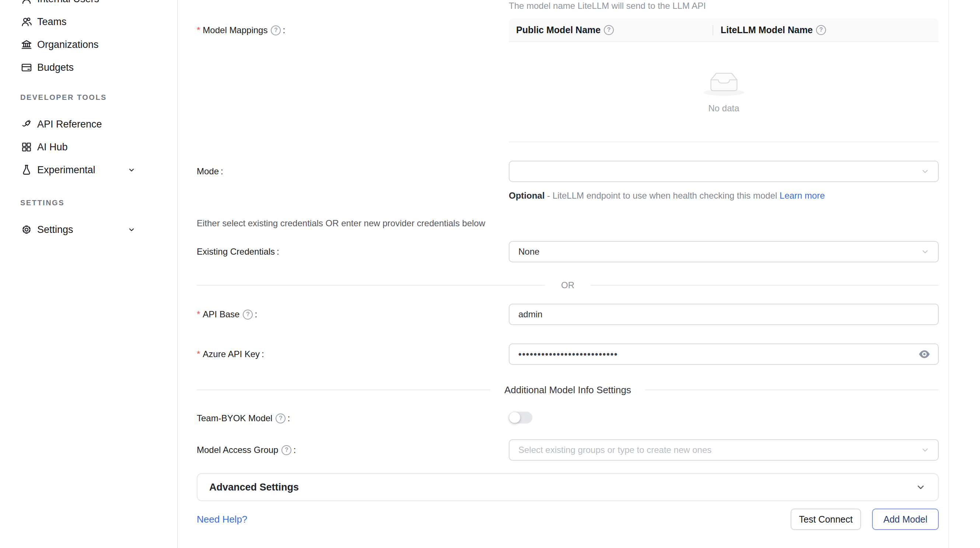 The image size is (980, 548). What do you see at coordinates (724, 6) in the screenshot?
I see `model-name-help-text: The model name LiteLLM will send to the …` at bounding box center [724, 6].